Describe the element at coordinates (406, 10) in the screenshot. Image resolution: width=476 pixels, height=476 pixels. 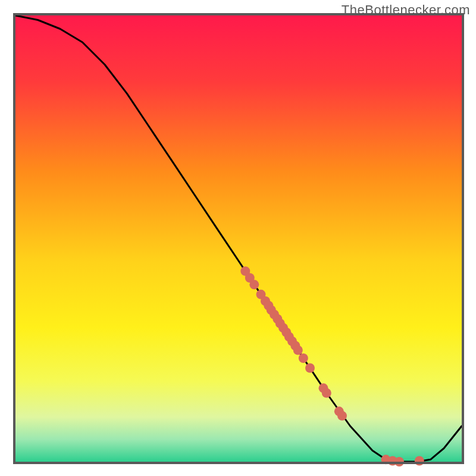
I see `watermark-label: TheBottlenecker.com` at that location.